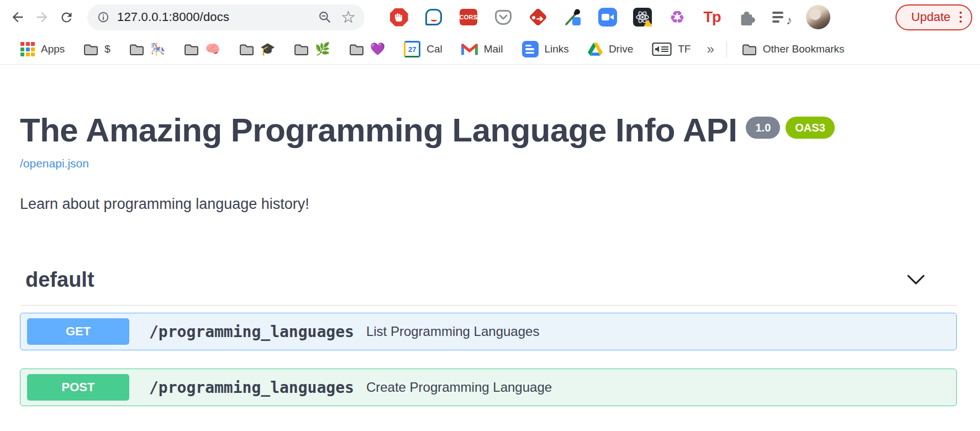  What do you see at coordinates (546, 49) in the screenshot?
I see `bookmark-links: Links` at bounding box center [546, 49].